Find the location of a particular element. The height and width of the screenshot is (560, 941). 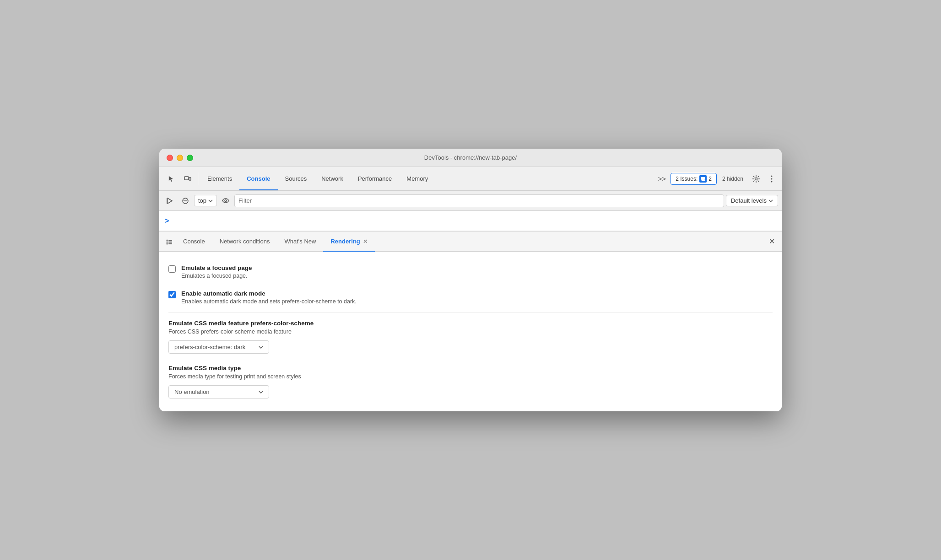

auto-dark-mode-checkbox-wrapper is located at coordinates (172, 296).